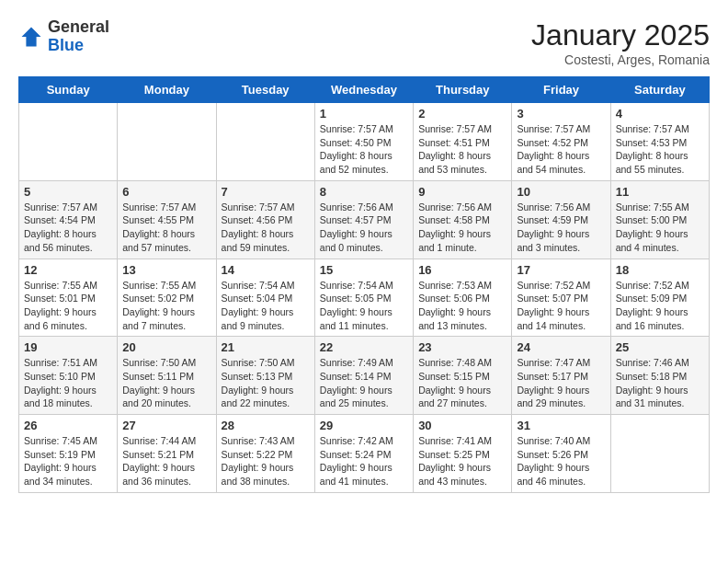  What do you see at coordinates (68, 425) in the screenshot?
I see `day-number: 26` at bounding box center [68, 425].